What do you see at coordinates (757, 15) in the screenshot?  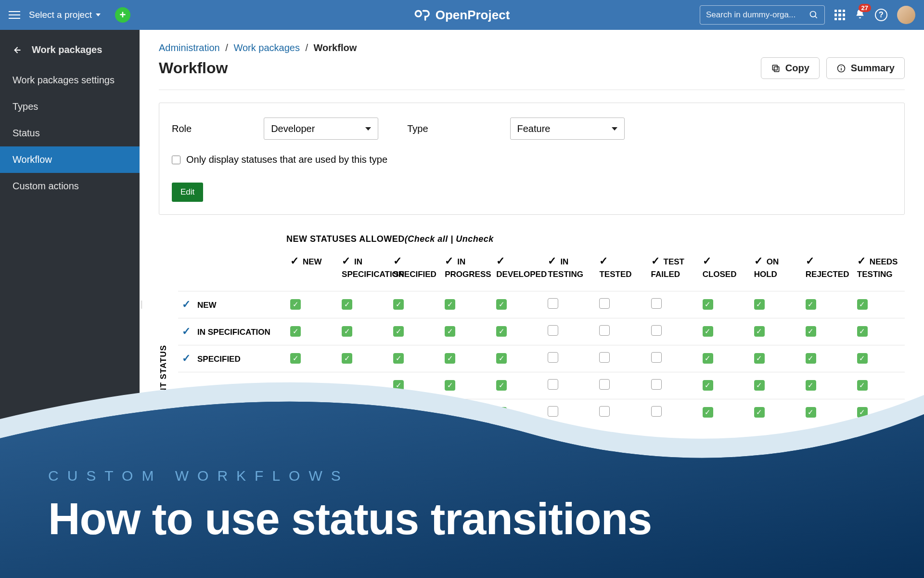 I see `search-input` at bounding box center [757, 15].